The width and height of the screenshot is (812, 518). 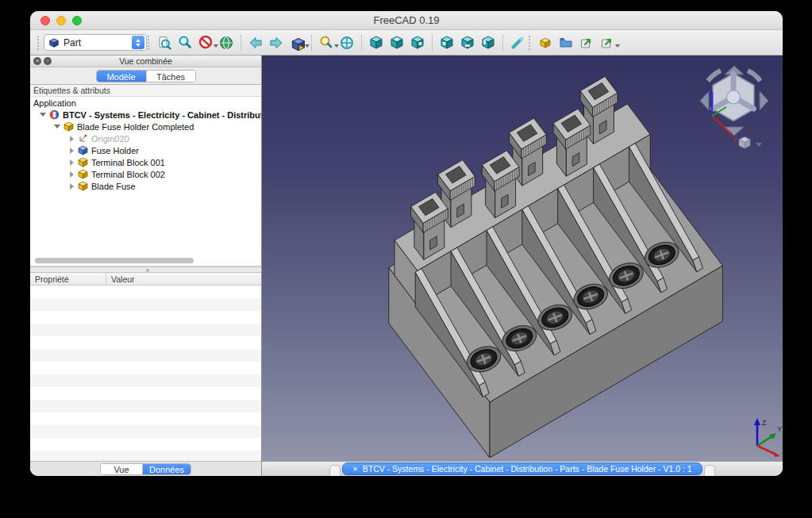 What do you see at coordinates (447, 43) in the screenshot?
I see `view-rear-icon` at bounding box center [447, 43].